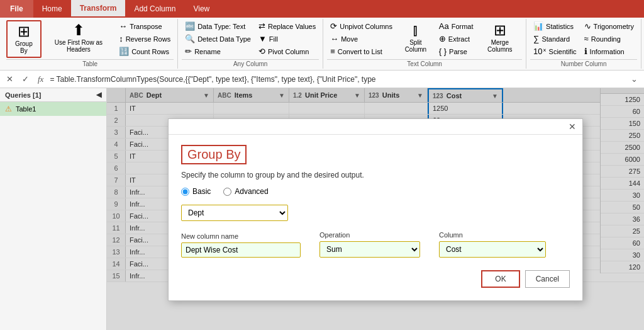 The width and height of the screenshot is (644, 330). I want to click on parse-button: { } Parse, so click(457, 52).